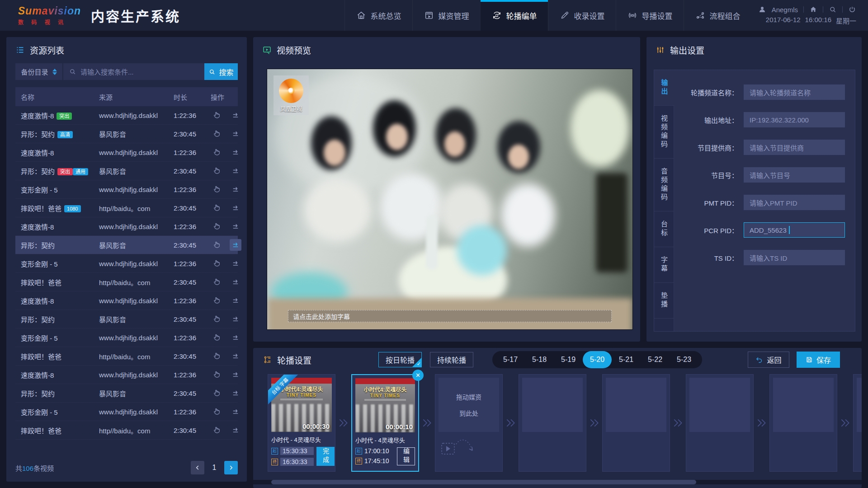 This screenshot has width=868, height=488. Describe the element at coordinates (664, 265) in the screenshot. I see `output-tab-字幕: 字幕` at that location.